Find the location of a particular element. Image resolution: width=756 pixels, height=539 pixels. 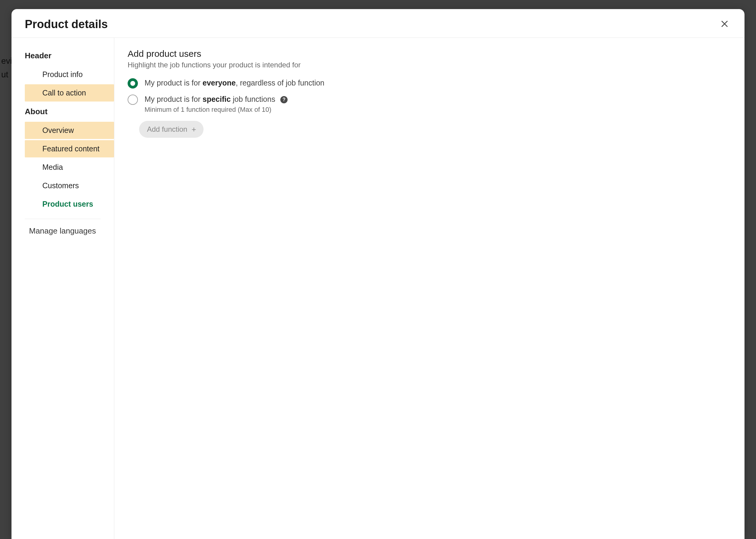

option-specific-row: My product is for specific job functions… is located at coordinates (429, 104).